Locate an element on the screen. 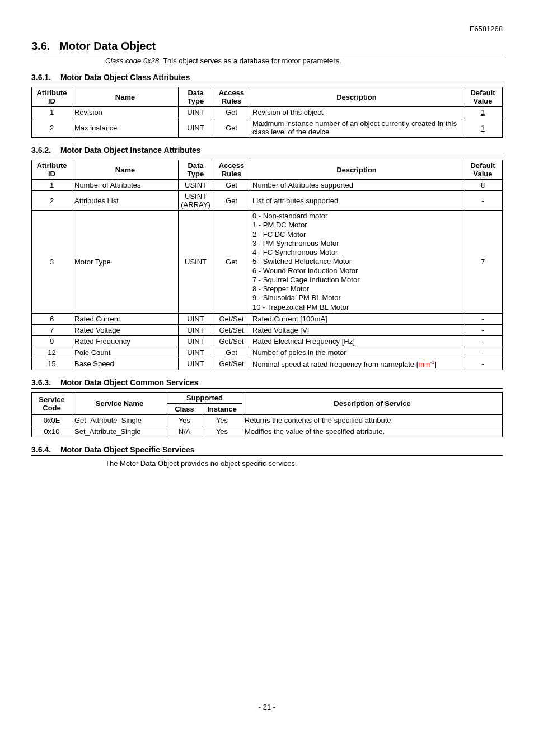  cell-service-desc: Returns the contents of the specified at… is located at coordinates (373, 421).